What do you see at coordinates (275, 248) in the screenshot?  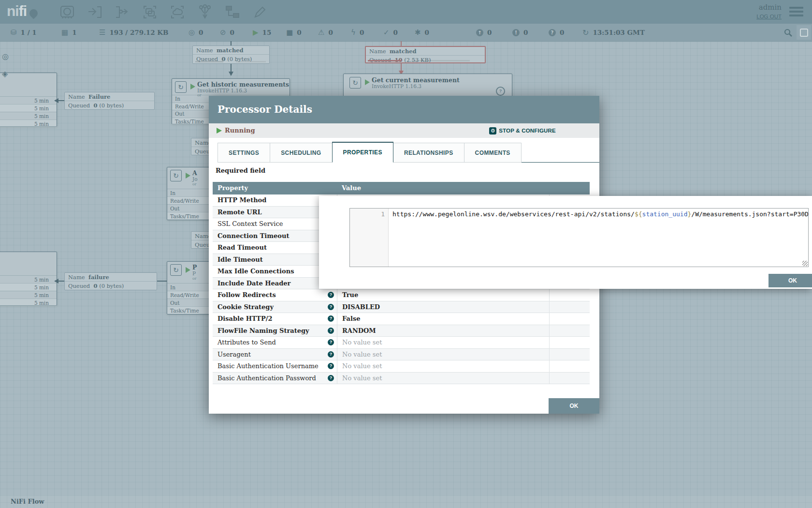 I see `property-name: Read Timeout?` at bounding box center [275, 248].